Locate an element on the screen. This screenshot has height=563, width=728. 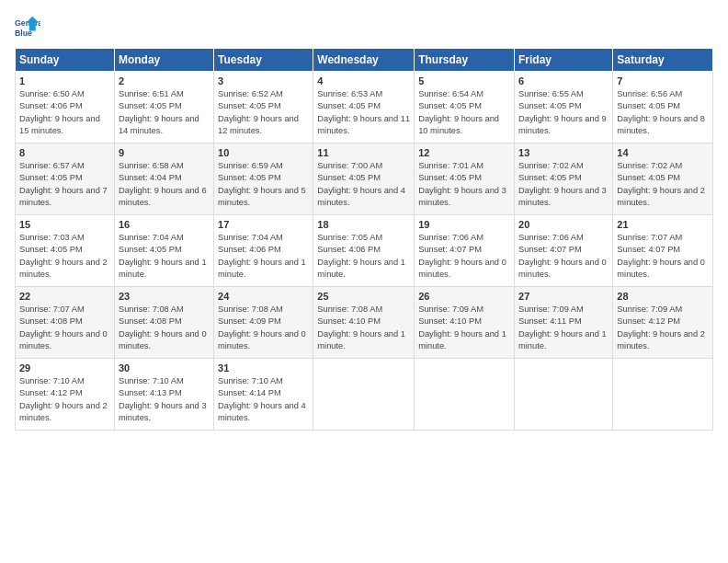
day-info: Sunrise: 7:10 AMSunset: 4:14 PMDaylight:… is located at coordinates (263, 400).